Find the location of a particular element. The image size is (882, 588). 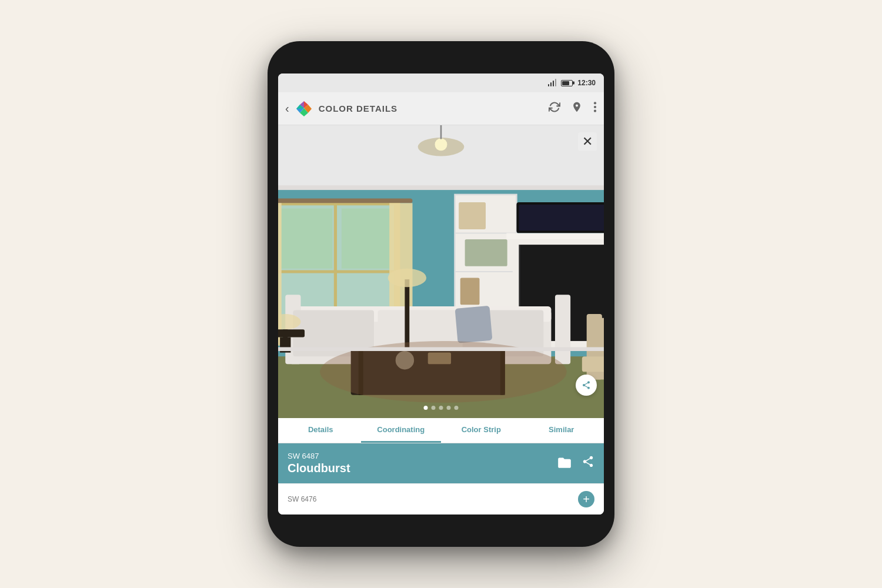

color-name-block: SW 6487 Cloudburst is located at coordinates (319, 463).